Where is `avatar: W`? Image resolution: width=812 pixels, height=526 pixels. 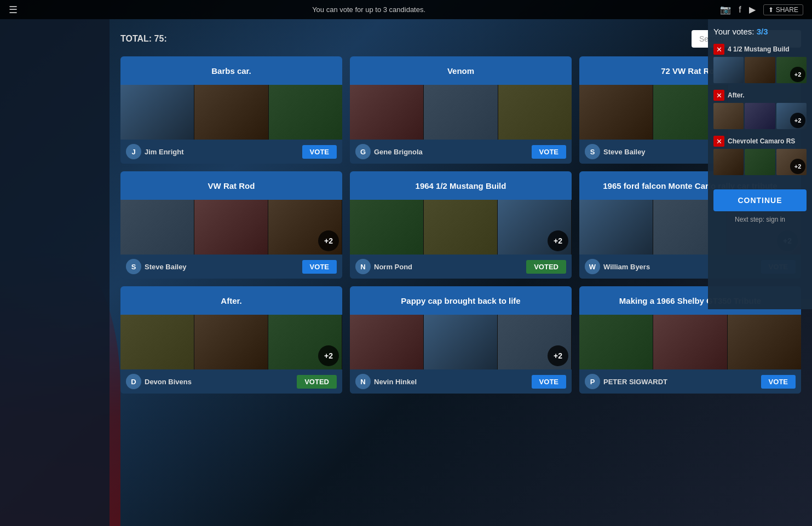
avatar: W is located at coordinates (592, 267).